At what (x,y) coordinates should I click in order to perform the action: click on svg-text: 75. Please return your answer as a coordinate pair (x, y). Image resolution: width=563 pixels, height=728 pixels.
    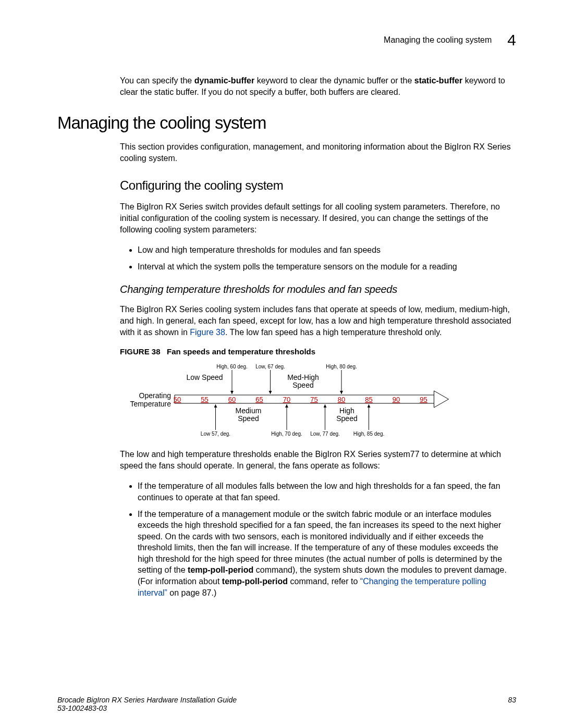
    Looking at the image, I should click on (314, 399).